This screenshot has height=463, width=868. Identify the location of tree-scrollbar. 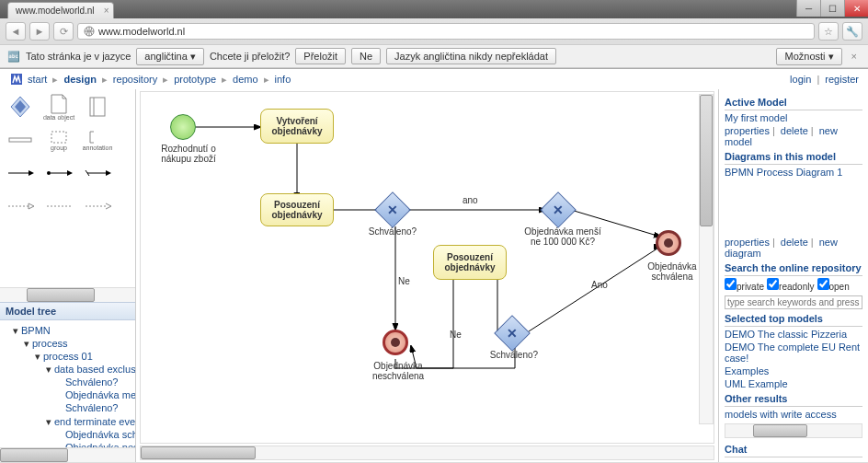
(68, 455).